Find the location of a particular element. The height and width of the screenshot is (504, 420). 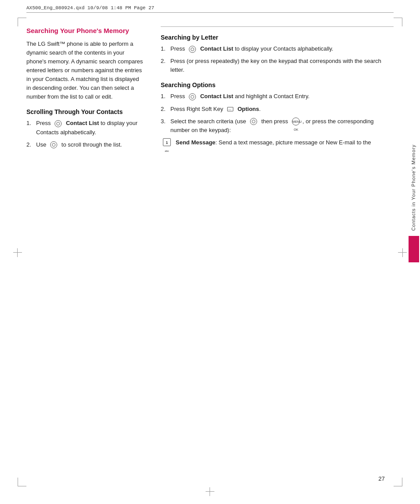

list-content-options-3: Select the search criteria (use then pre… is located at coordinates (282, 126).